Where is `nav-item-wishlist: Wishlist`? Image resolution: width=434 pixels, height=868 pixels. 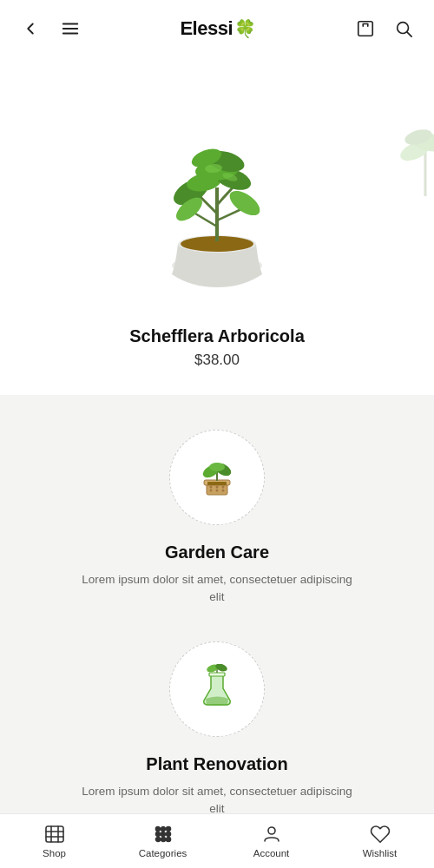 nav-item-wishlist: Wishlist is located at coordinates (380, 841).